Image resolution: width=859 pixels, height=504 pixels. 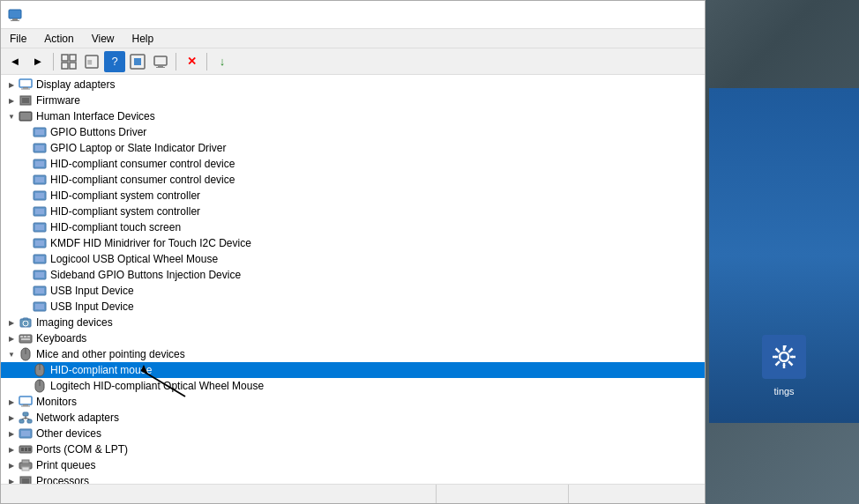 I want to click on device-label: Imaging devices, so click(x=74, y=322).